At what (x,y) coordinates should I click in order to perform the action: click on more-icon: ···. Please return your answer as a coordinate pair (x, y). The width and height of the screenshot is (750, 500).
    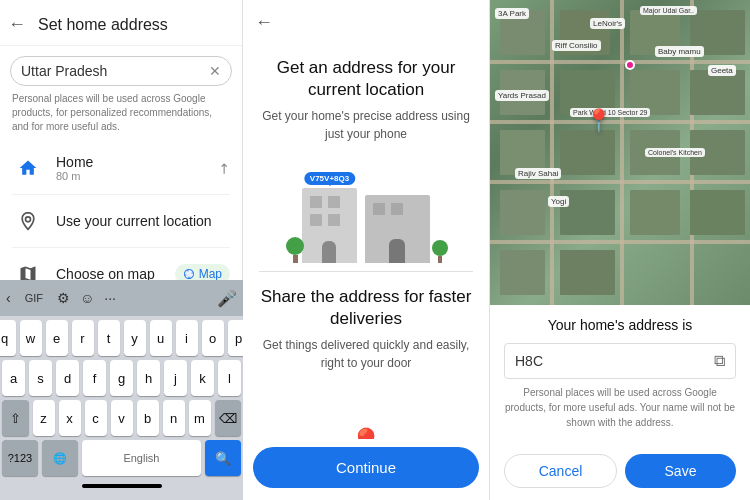
    Looking at the image, I should click on (110, 298).